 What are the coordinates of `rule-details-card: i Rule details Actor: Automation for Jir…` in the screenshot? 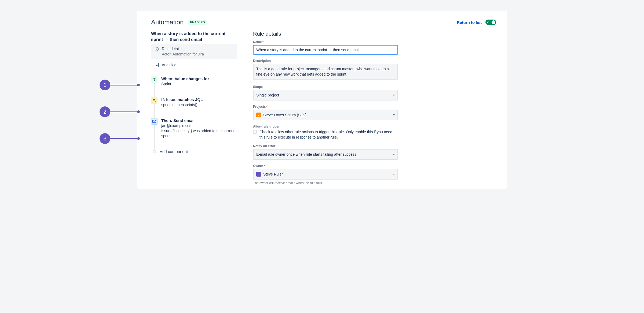 It's located at (194, 51).